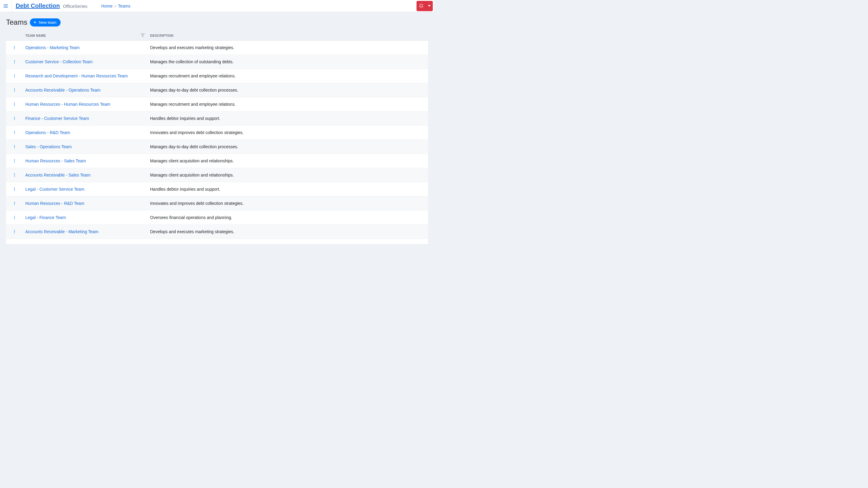 The height and width of the screenshot is (488, 868). I want to click on navbar: Debt Collection OfficeSeries Home » Team…, so click(217, 6).